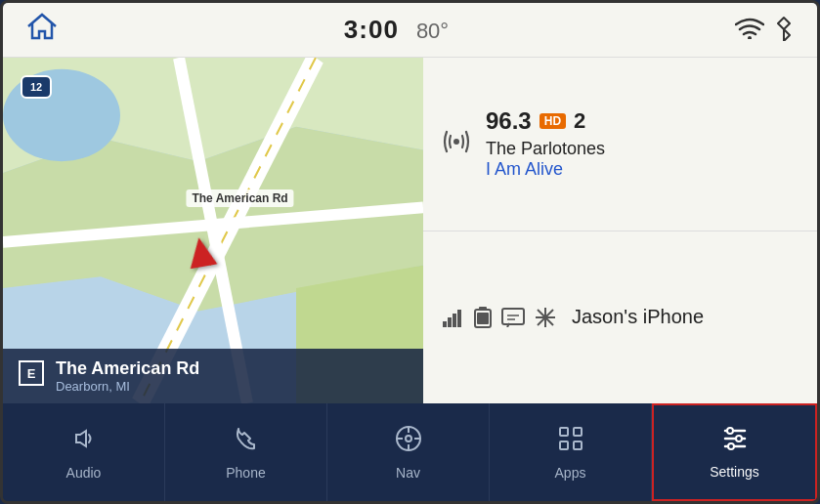  What do you see at coordinates (735, 472) in the screenshot?
I see `settings-label: Settings` at bounding box center [735, 472].